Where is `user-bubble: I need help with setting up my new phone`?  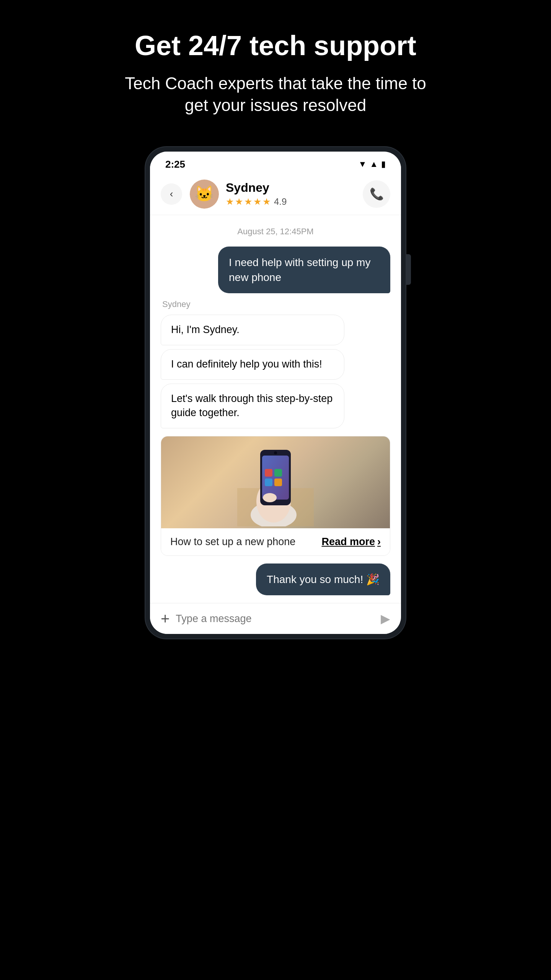 user-bubble: I need help with setting up my new phone is located at coordinates (304, 270).